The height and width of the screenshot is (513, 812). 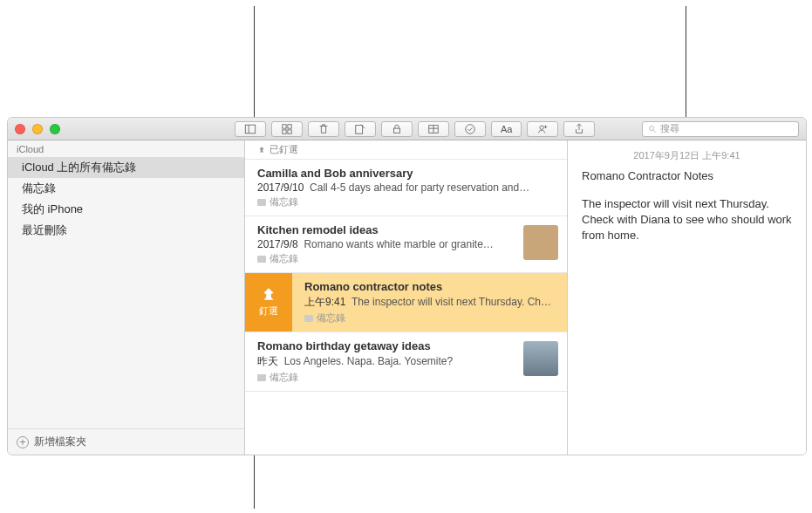 I want to click on share-icon, so click(x=579, y=129).